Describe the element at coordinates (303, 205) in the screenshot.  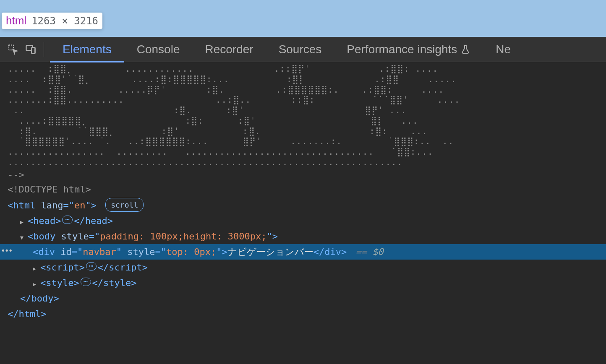
I see `html-open-line: <html lang="en"> scroll` at that location.